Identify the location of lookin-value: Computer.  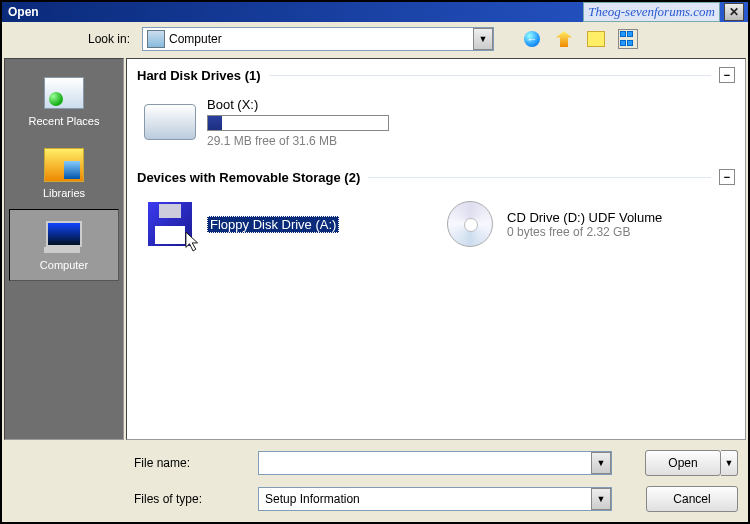
(196, 39).